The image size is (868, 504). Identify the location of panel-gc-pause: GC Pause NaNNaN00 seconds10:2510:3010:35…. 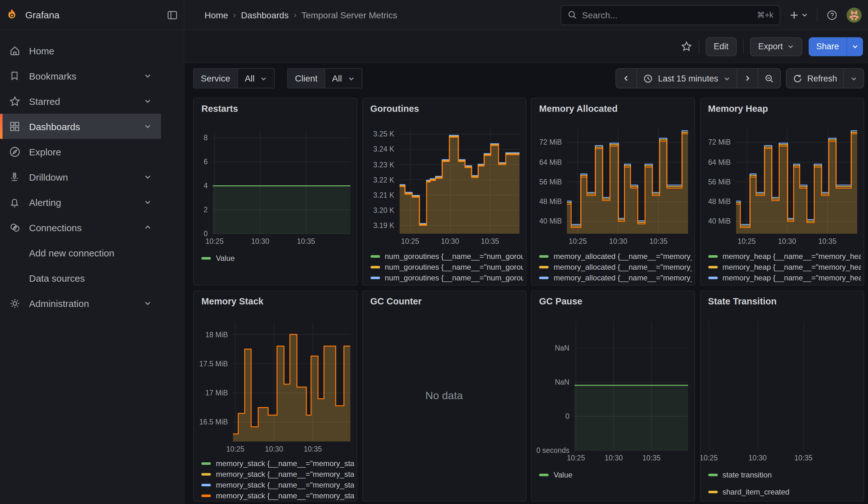
(613, 396).